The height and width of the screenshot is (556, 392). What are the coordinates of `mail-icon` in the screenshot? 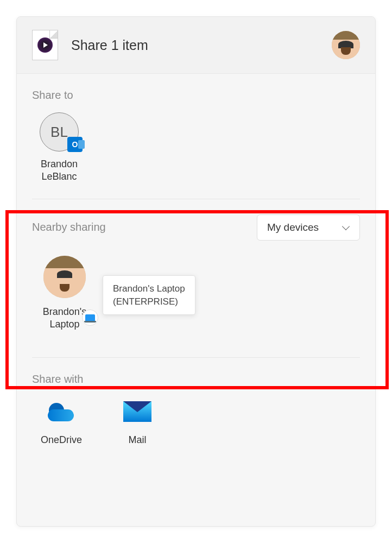 It's located at (137, 412).